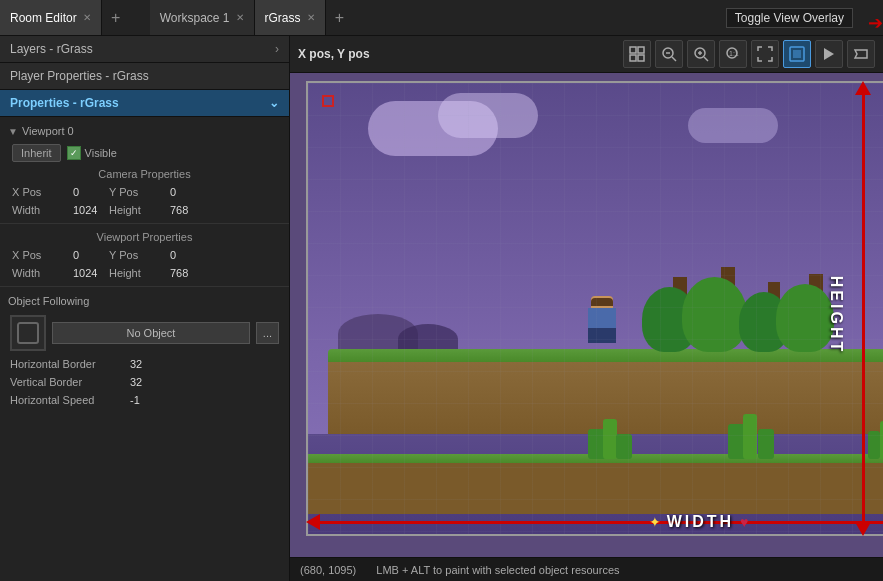 The image size is (883, 581). Describe the element at coordinates (144, 104) in the screenshot. I see `properties-header: Properties - rGrass ⌄` at that location.